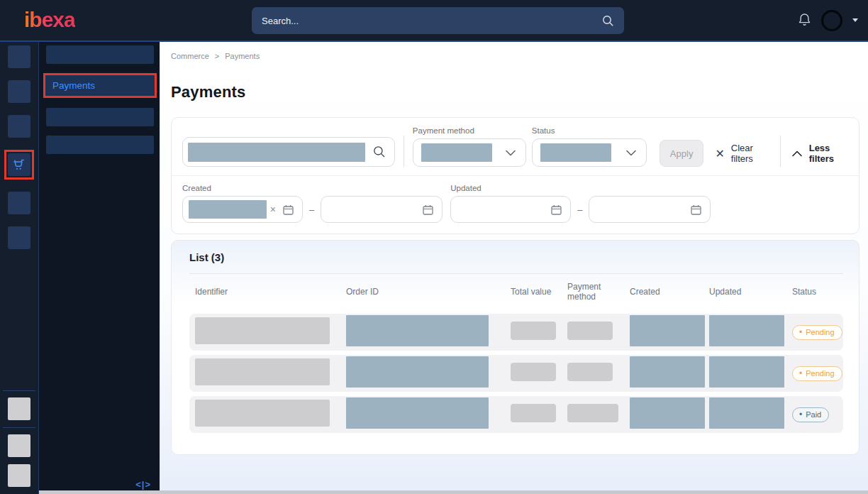 The image size is (868, 494). I want to click on created-label: Created, so click(312, 188).